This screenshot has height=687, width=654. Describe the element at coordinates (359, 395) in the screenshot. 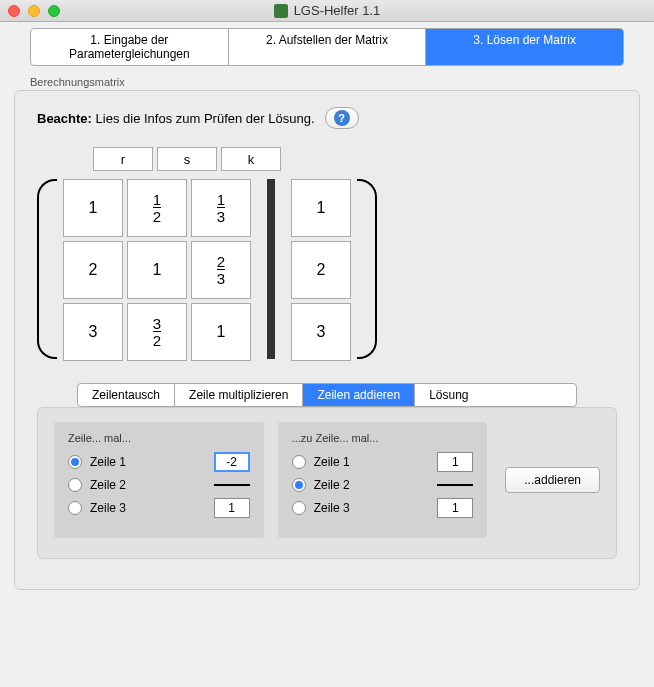

I see `sub-tab-2: Zeilen addieren` at that location.